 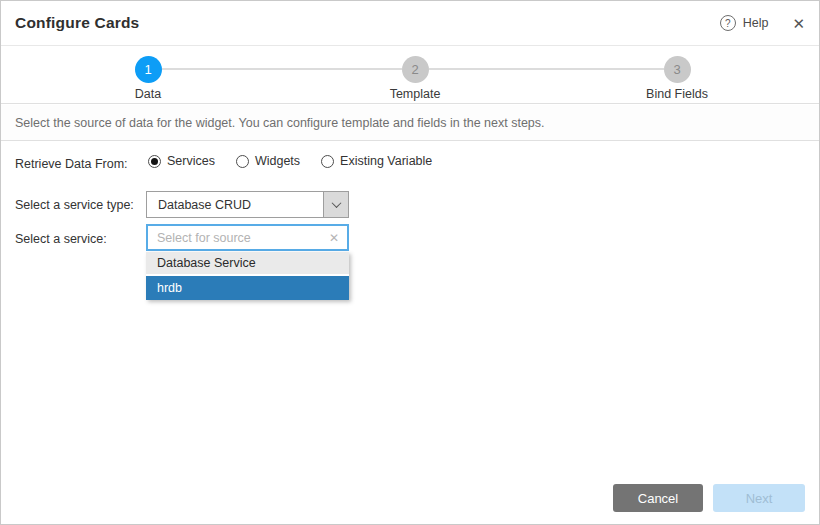 I want to click on radio-existing-variable-label: Existing Variable, so click(x=386, y=161).